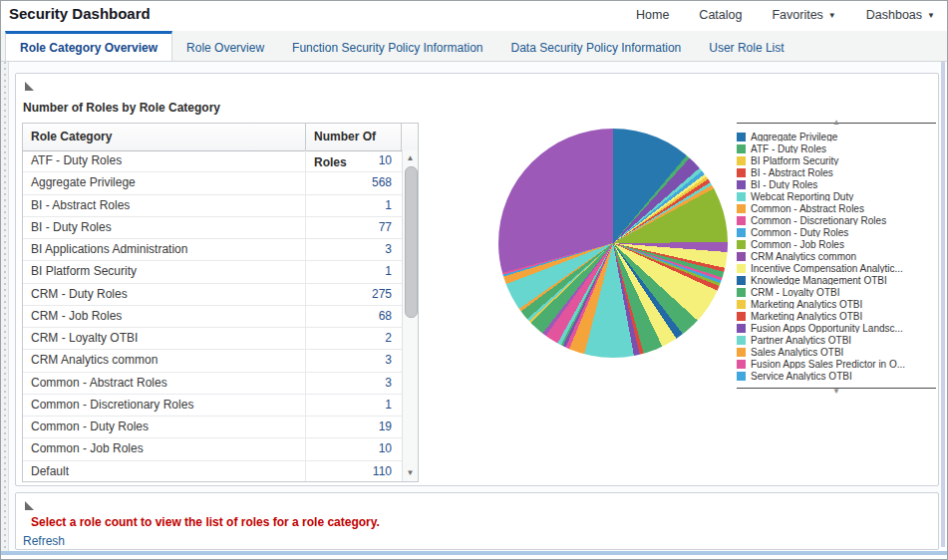 The height and width of the screenshot is (560, 948). Describe the element at coordinates (836, 351) in the screenshot. I see `legend-item: Sales Analytics OTBI` at that location.